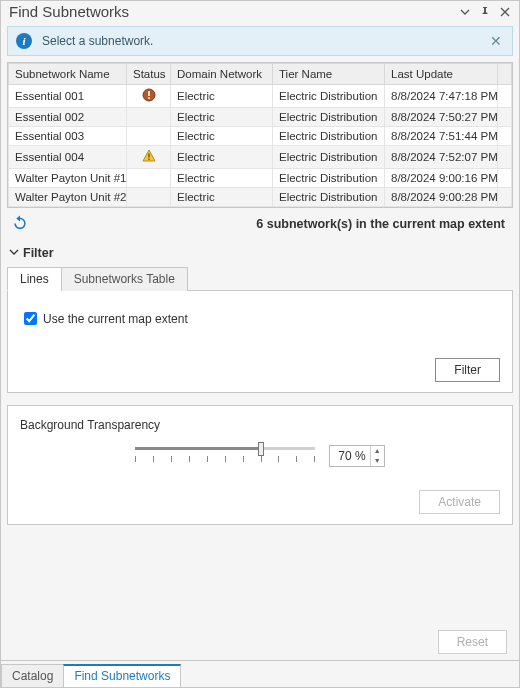  What do you see at coordinates (260, 74) in the screenshot?
I see `table-header-row: Subnetwork Name Status Domain Network Ti…` at bounding box center [260, 74].